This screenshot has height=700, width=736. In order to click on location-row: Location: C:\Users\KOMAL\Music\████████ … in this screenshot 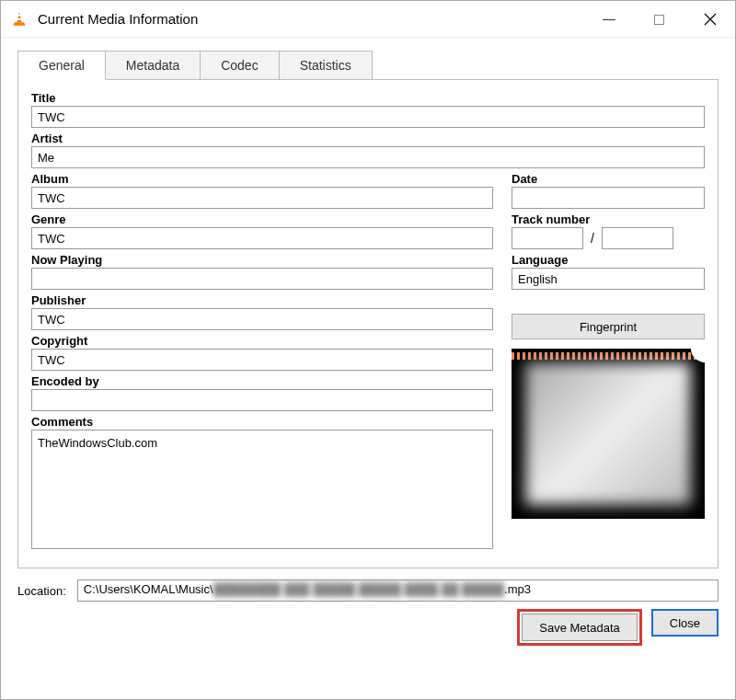, I will do `click(368, 591)`.